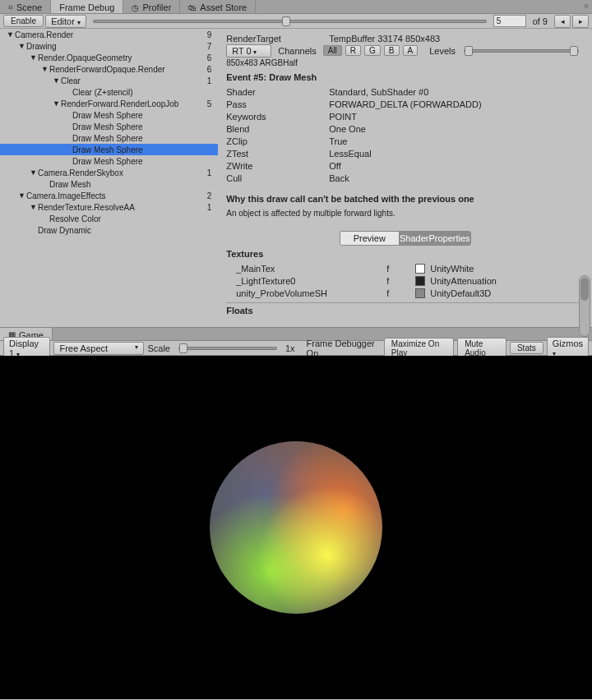 This screenshot has height=700, width=592. What do you see at coordinates (562, 21) in the screenshot?
I see `prev-frame-button: ◂` at bounding box center [562, 21].